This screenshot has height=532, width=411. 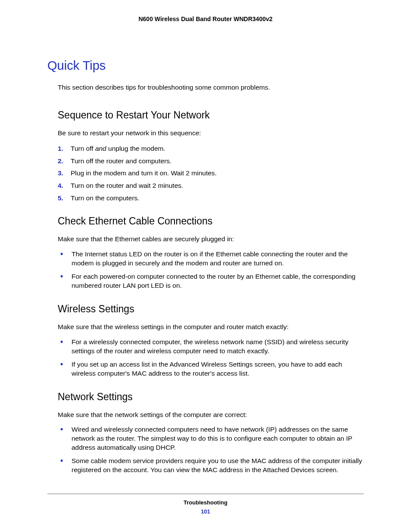 I want to click on intro-paragraph: This section describes tips for troubles…, so click(x=211, y=88).